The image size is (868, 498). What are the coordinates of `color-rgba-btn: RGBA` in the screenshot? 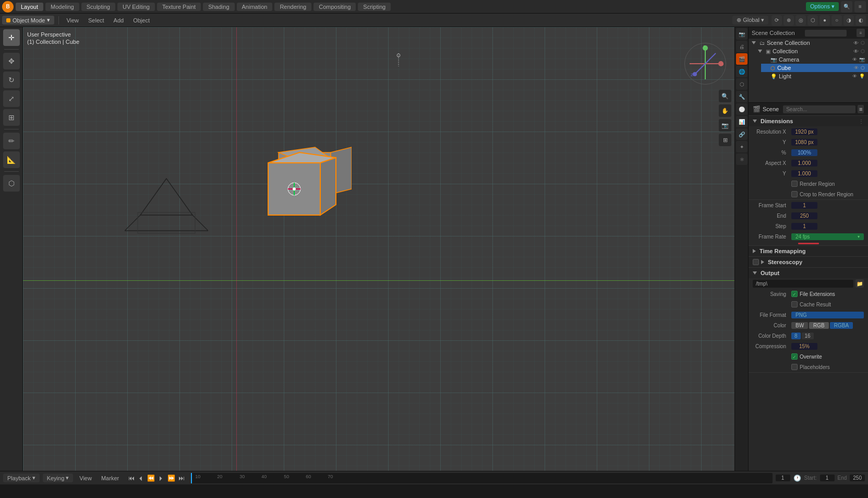 It's located at (841, 326).